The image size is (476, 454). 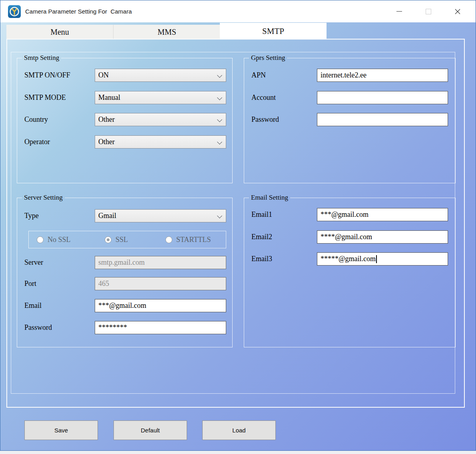 I want to click on smtp-mode-label: SMTP MODE, so click(x=45, y=97).